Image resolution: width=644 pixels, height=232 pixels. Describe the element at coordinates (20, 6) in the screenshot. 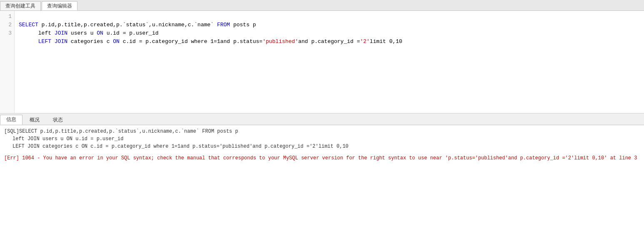

I see `tab-query-builder: 查询创建工具` at that location.